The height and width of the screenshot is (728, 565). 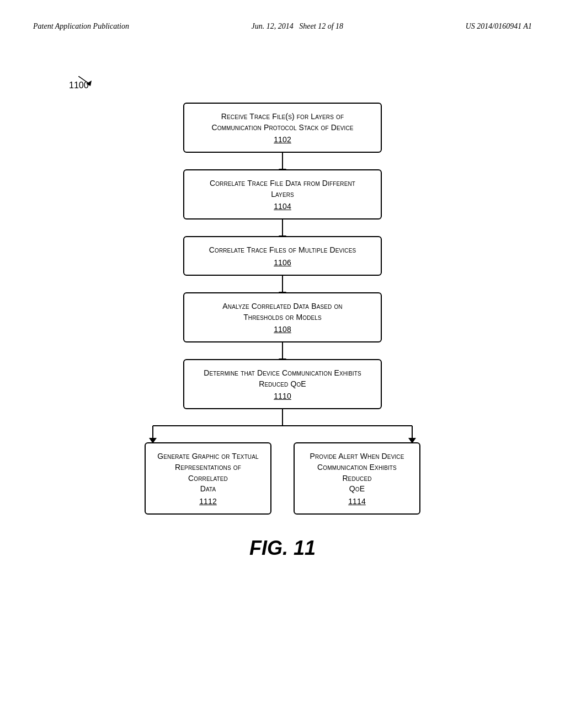 I want to click on box-1104: Correlate Trace File Data from Different…, so click(x=282, y=194).